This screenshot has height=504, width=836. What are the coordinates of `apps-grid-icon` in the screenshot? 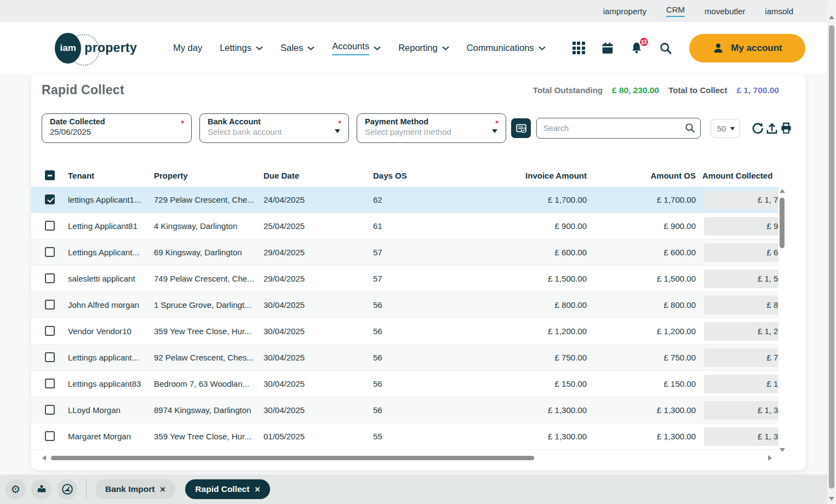 It's located at (579, 48).